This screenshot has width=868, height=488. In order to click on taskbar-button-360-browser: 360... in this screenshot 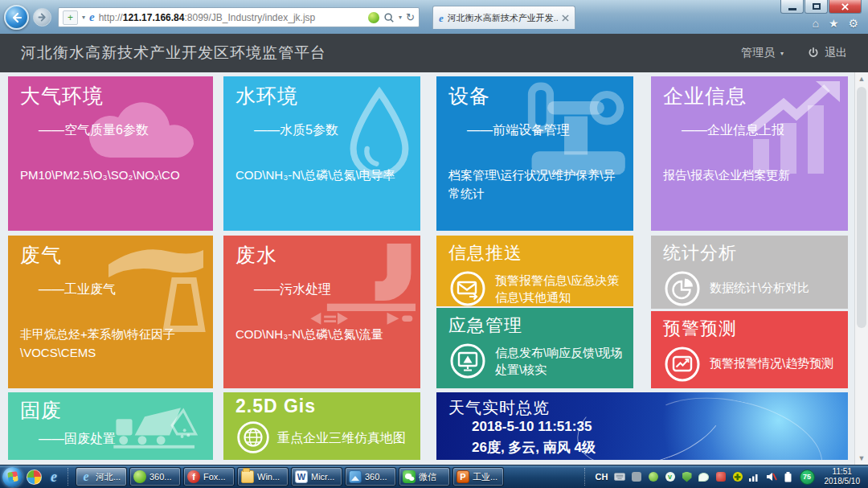, I will do `click(155, 477)`.